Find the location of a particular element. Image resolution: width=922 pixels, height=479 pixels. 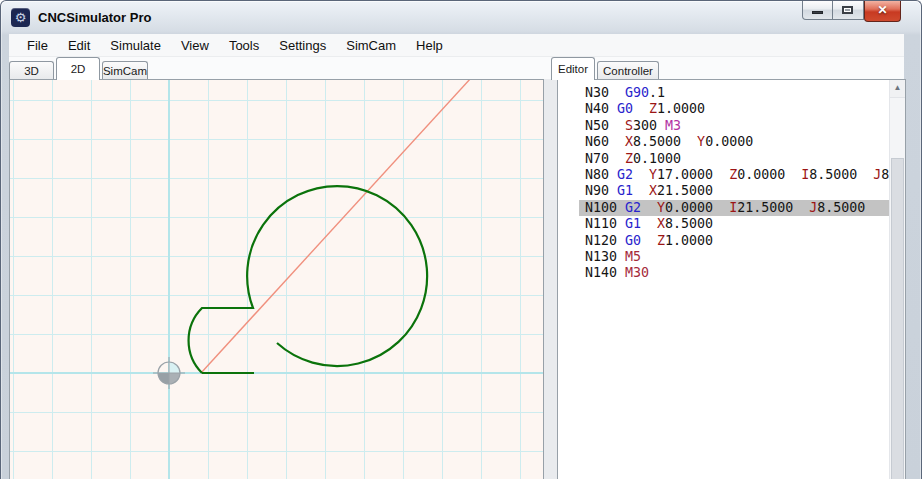

window-controls: ✕ is located at coordinates (852, 12).